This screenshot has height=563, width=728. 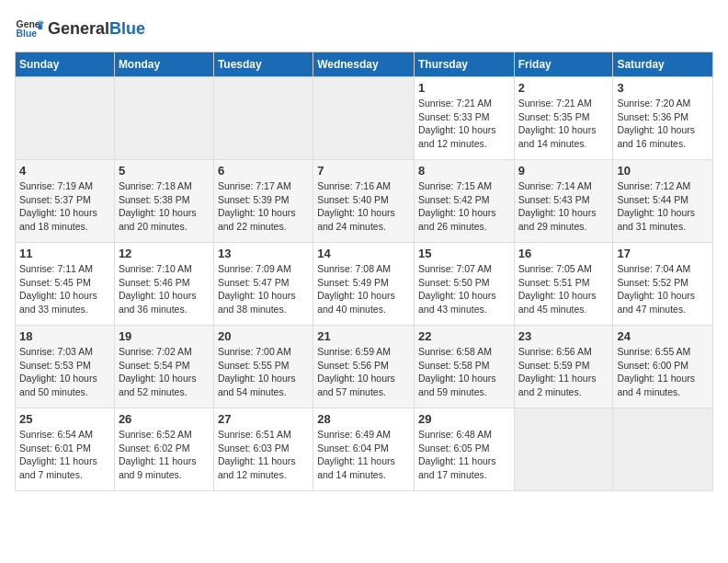 I want to click on day-number: 21, so click(x=364, y=337).